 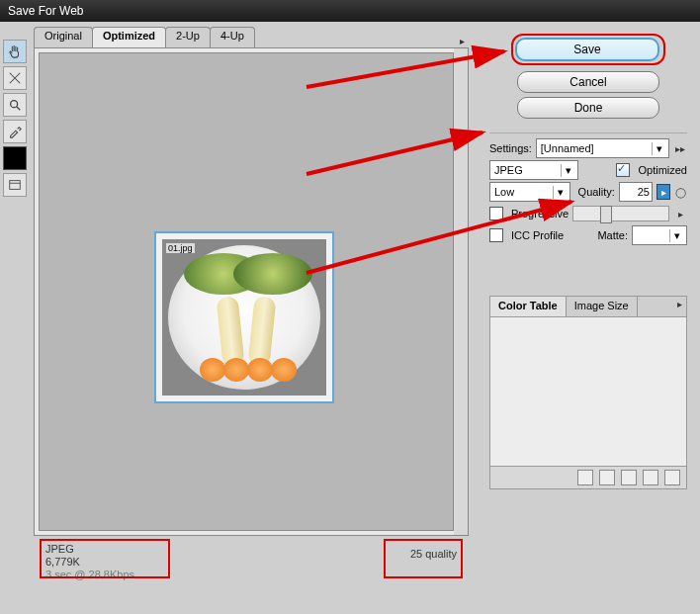 What do you see at coordinates (496, 214) in the screenshot?
I see `progressive-checkbox` at bounding box center [496, 214].